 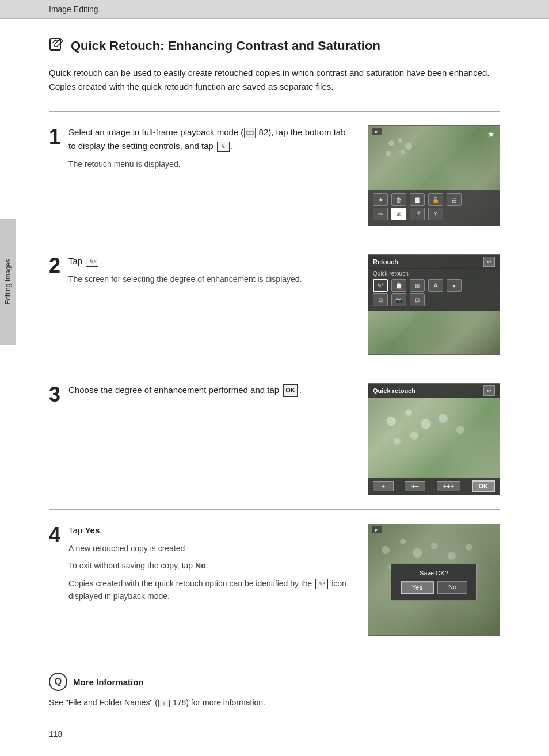 What do you see at coordinates (200, 566) in the screenshot?
I see `step4-no-bold: No` at bounding box center [200, 566].